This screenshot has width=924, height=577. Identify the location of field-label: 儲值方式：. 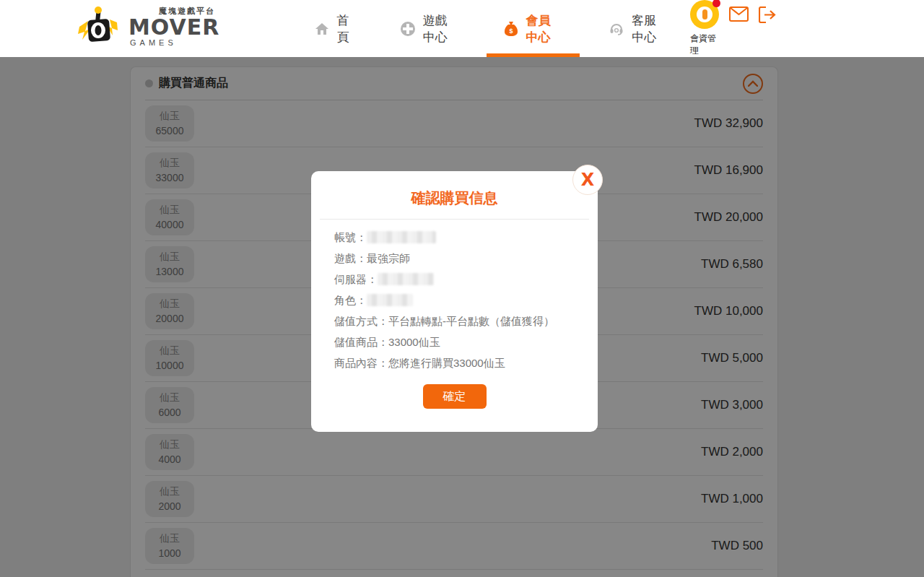
(361, 321).